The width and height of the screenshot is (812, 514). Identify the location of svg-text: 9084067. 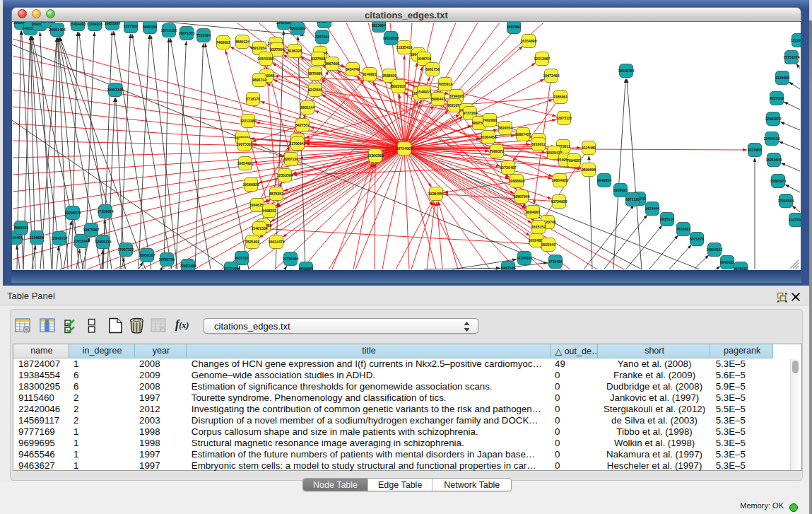
(533, 212).